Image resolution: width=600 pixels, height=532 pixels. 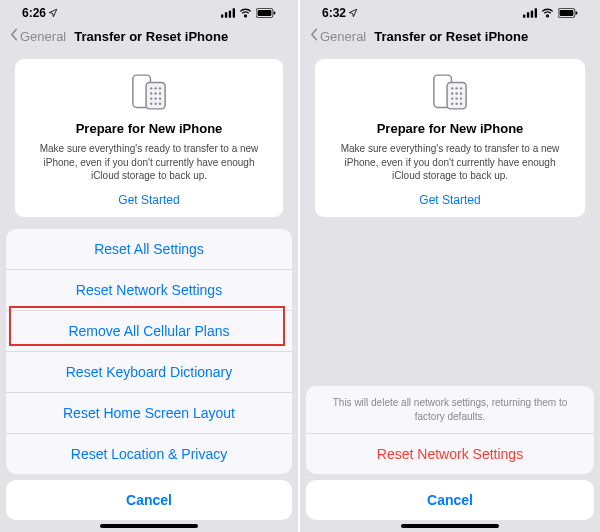 I want to click on status-bar: 6:26, so click(x=149, y=11).